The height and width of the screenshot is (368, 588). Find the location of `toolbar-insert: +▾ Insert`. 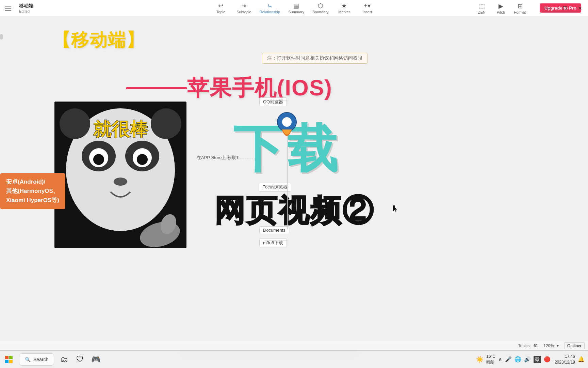

toolbar-insert: +▾ Insert is located at coordinates (367, 8).